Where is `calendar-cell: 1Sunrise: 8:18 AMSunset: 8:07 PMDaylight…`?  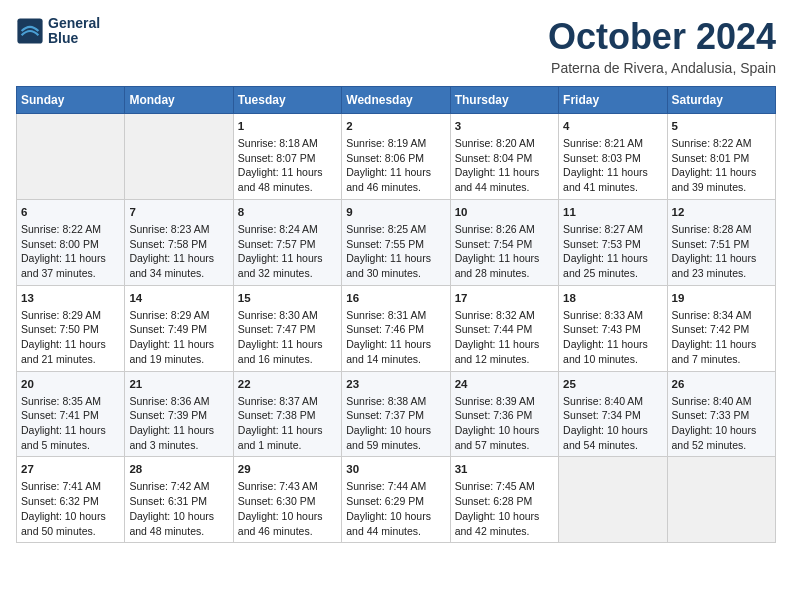 calendar-cell: 1Sunrise: 8:18 AMSunset: 8:07 PMDaylight… is located at coordinates (287, 157).